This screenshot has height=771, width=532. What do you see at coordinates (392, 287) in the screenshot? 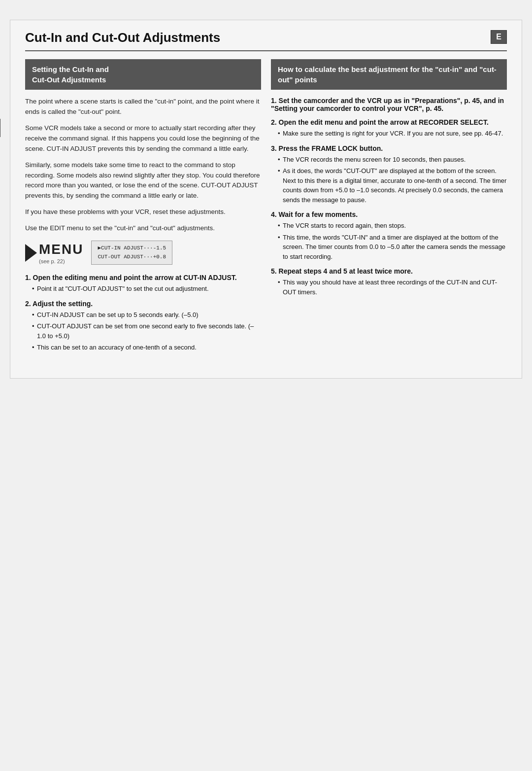
I see `right-step-5-bullet-1: This way you should have at least three …` at bounding box center [392, 287].